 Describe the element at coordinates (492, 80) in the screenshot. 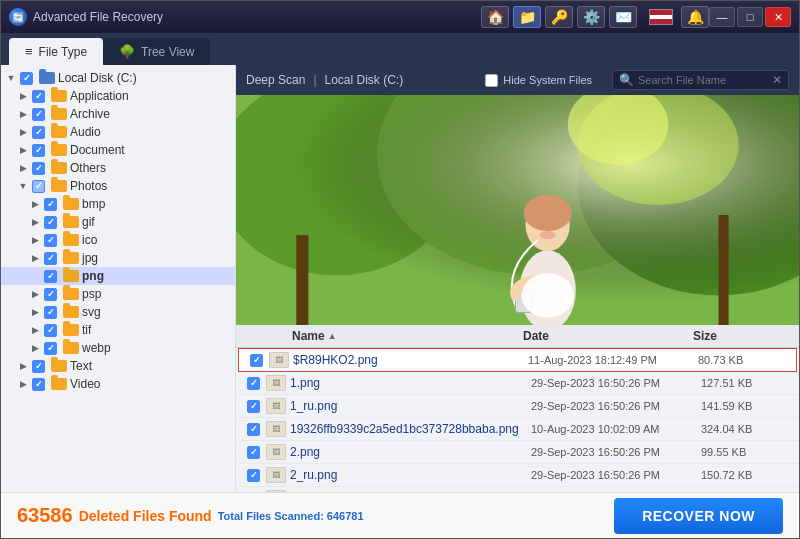

I see `hide-system-files-checkbox` at that location.